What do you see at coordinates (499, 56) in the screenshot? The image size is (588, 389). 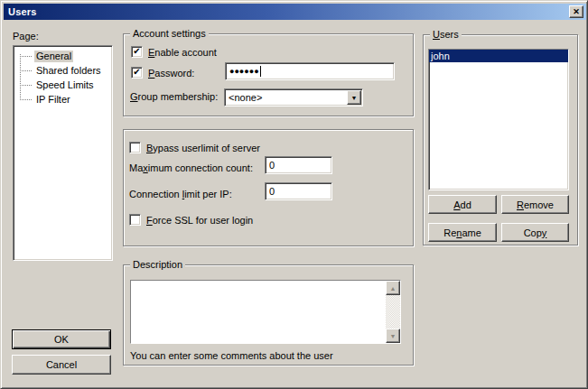 I see `user-list-item: john` at bounding box center [499, 56].